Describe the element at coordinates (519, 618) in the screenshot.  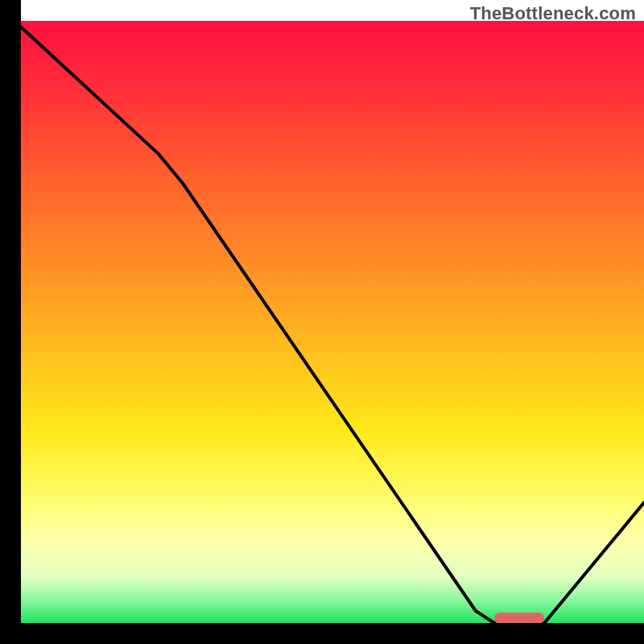
I see `optimal-range-marker` at that location.